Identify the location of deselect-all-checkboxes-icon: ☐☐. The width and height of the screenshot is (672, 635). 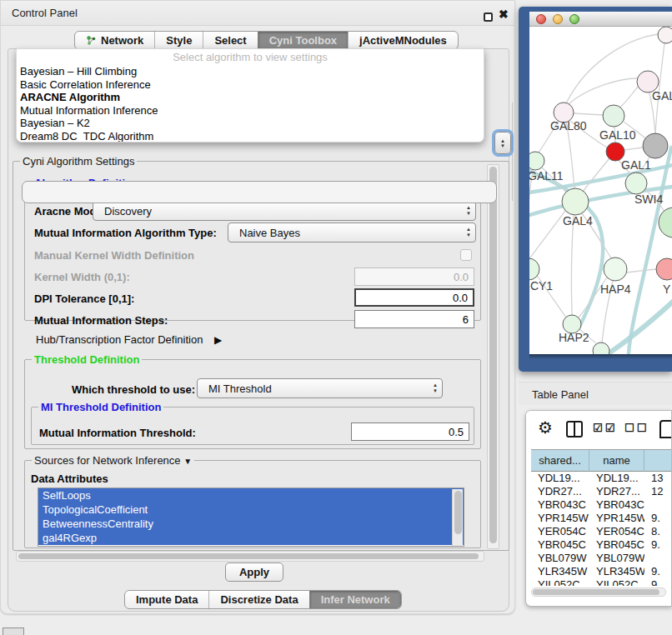
(637, 428).